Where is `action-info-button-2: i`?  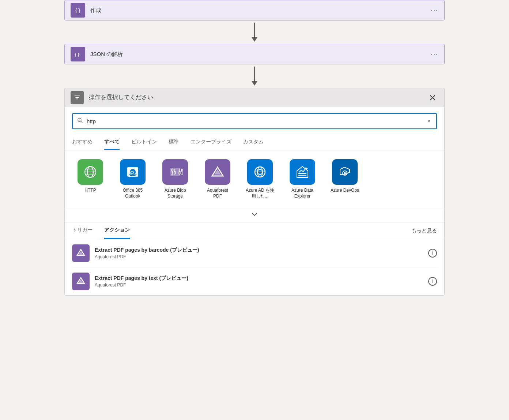
action-info-button-2: i is located at coordinates (433, 281).